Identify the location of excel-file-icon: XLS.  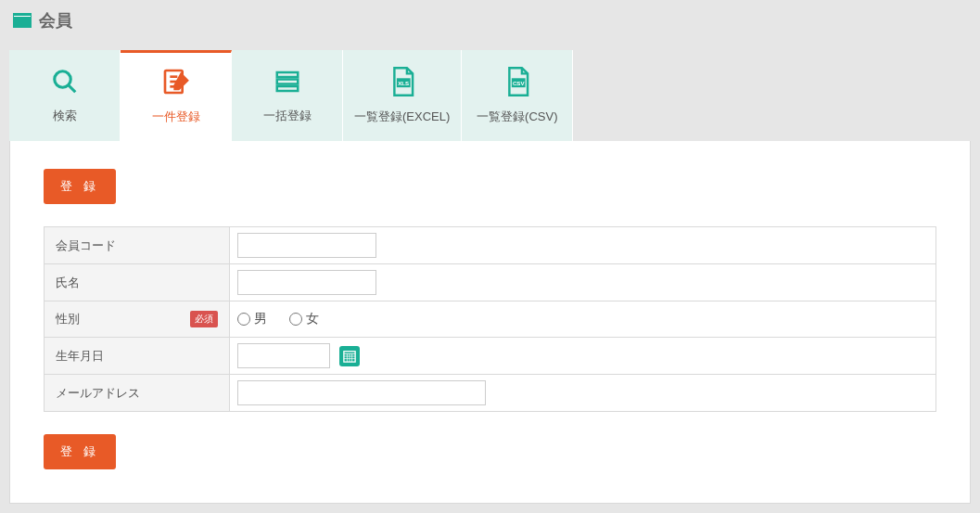
(402, 83).